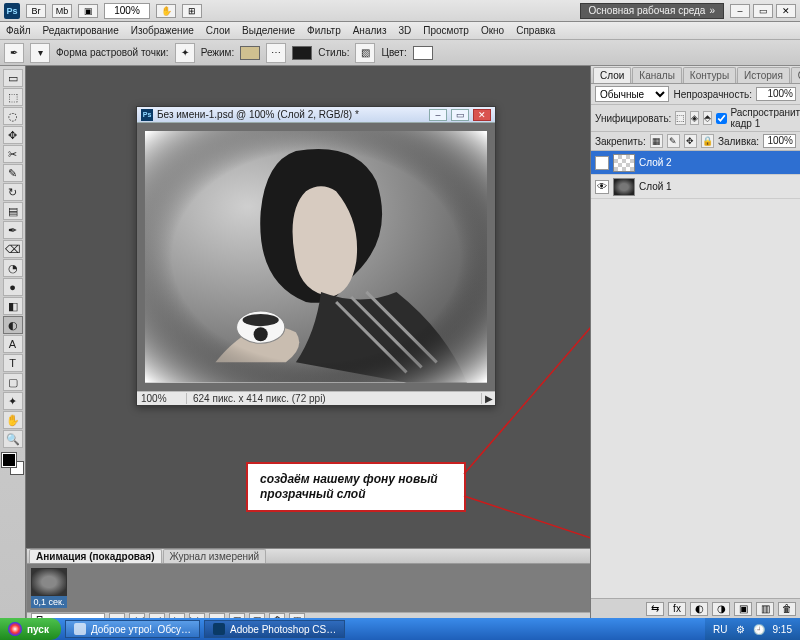 Image resolution: width=800 pixels, height=640 pixels. What do you see at coordinates (674, 141) in the screenshot?
I see `lock-paint-button: ✎` at bounding box center [674, 141].